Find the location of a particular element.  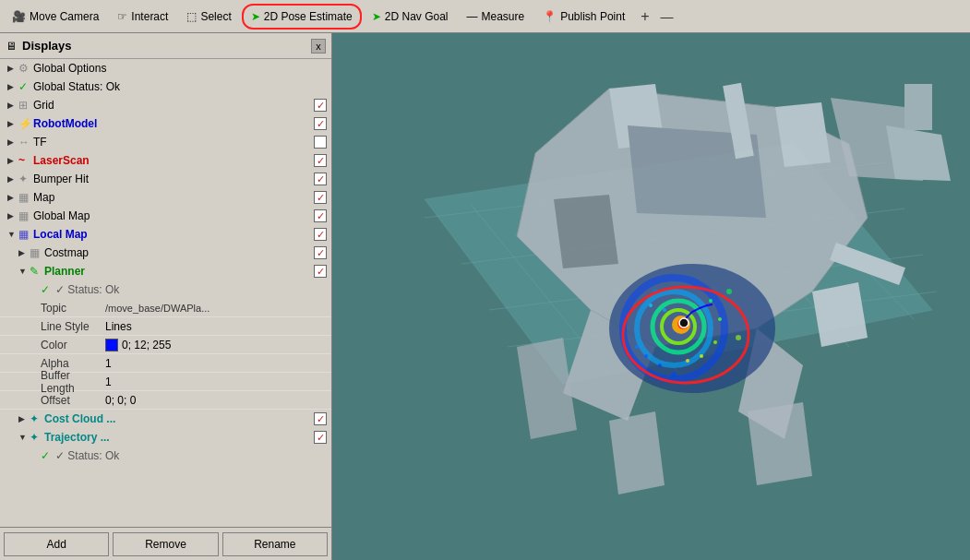

tree-item-trajectory: ▼ ✦ Trajectory ... is located at coordinates (166, 437).